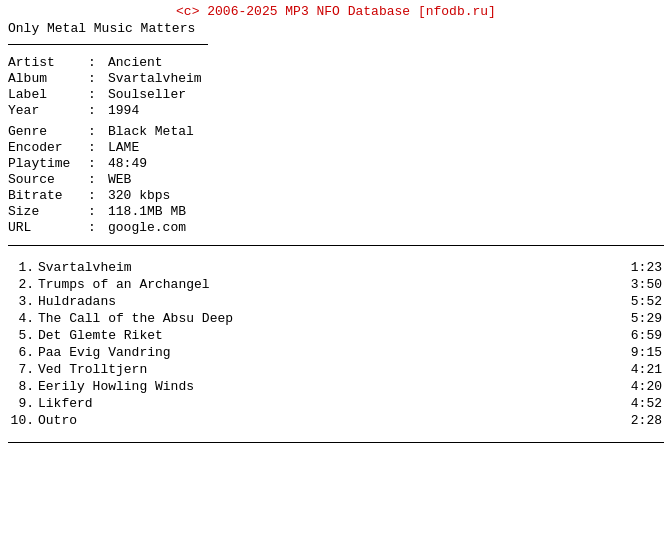  I want to click on bitrate-val: 320 kbps, so click(139, 196).